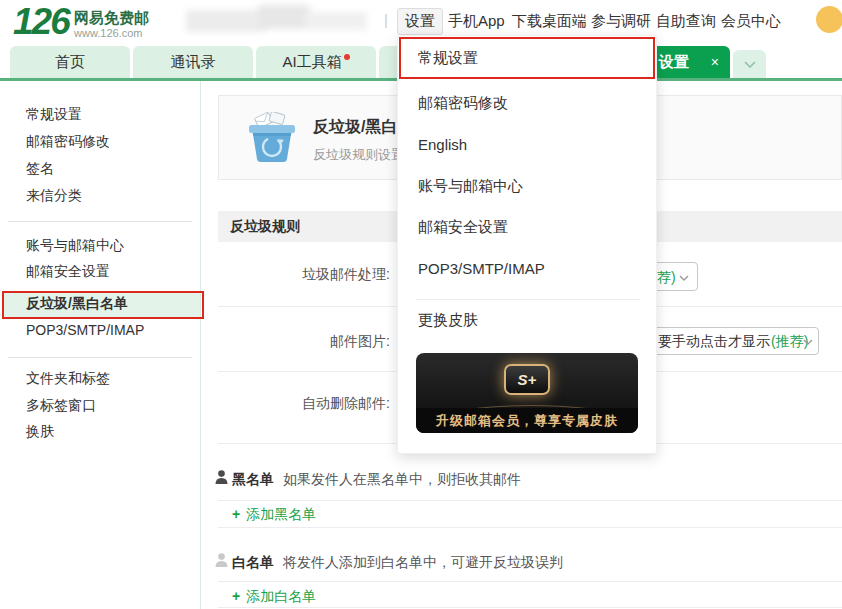  I want to click on brand-logo: 126, so click(41, 22).